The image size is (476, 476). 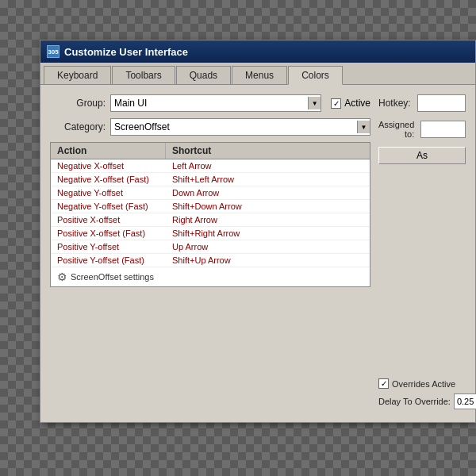 What do you see at coordinates (336, 103) in the screenshot?
I see `active-checkbox: ✓` at bounding box center [336, 103].